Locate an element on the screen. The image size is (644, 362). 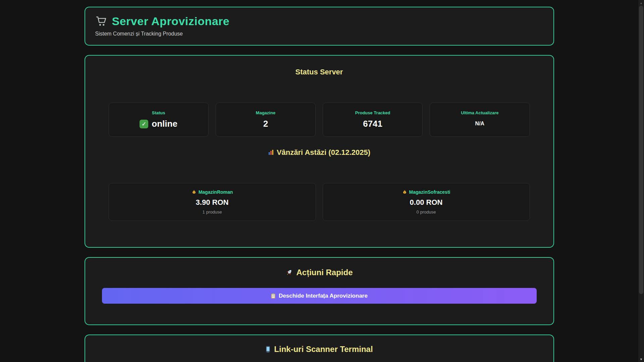
status-server-title: Status Server is located at coordinates (319, 72).